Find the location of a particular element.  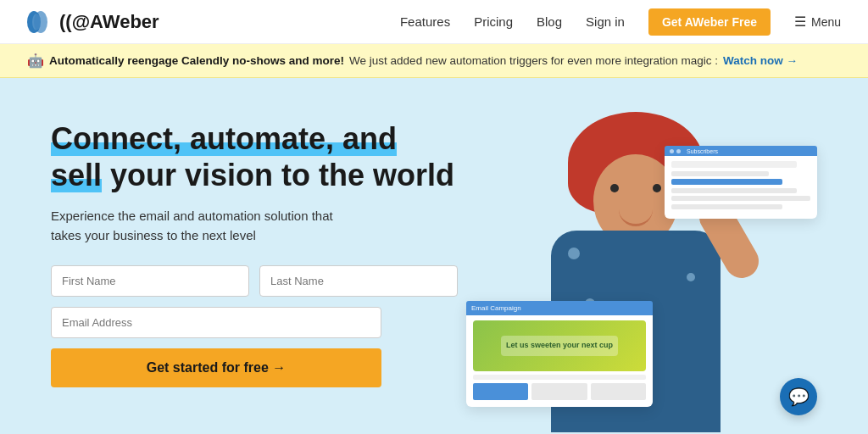

campaign-header: Email Campaign is located at coordinates (559, 309).